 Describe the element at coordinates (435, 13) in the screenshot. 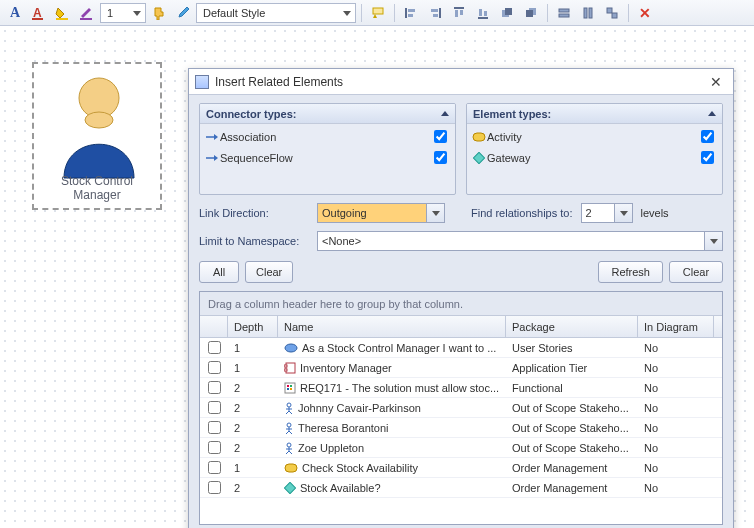

I see `align-right-button` at that location.